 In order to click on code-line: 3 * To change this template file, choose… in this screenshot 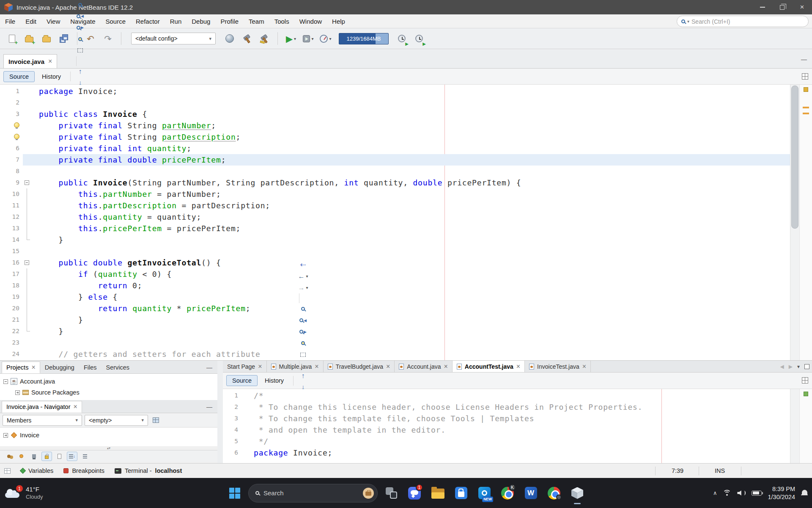, I will do `click(507, 418)`.